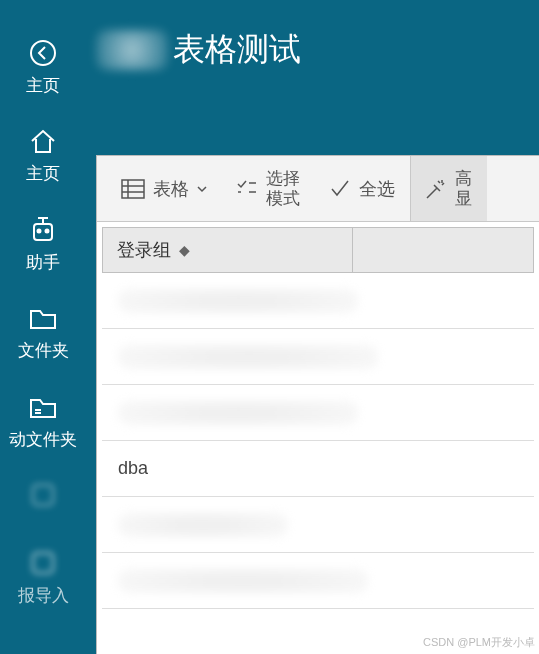 Image resolution: width=539 pixels, height=654 pixels. I want to click on table-header-row: 登录组 ◆, so click(318, 250).